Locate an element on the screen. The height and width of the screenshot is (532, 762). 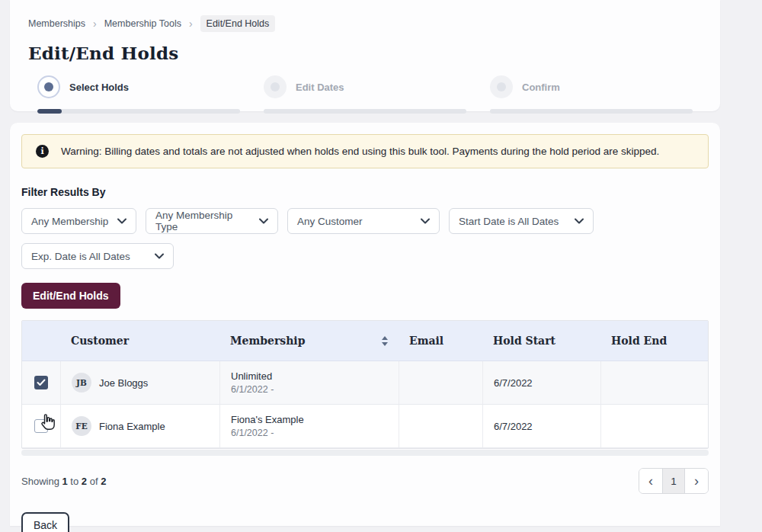
info-icon: i is located at coordinates (43, 151).